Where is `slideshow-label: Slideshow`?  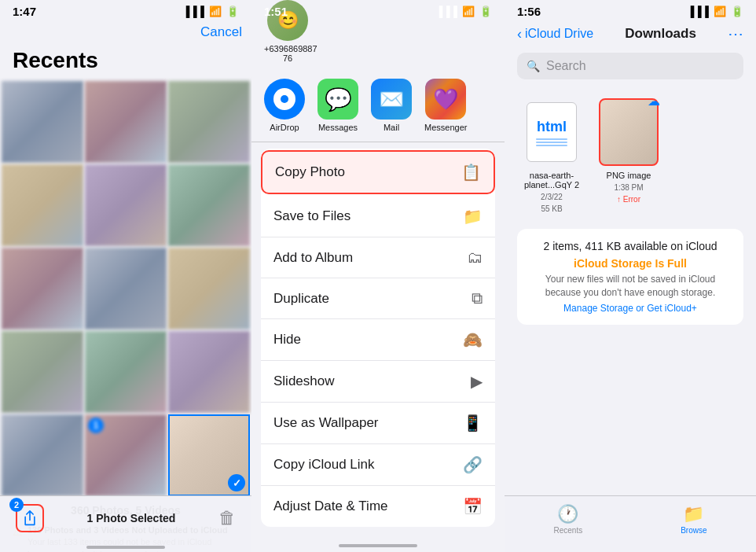
slideshow-label: Slideshow is located at coordinates (304, 381).